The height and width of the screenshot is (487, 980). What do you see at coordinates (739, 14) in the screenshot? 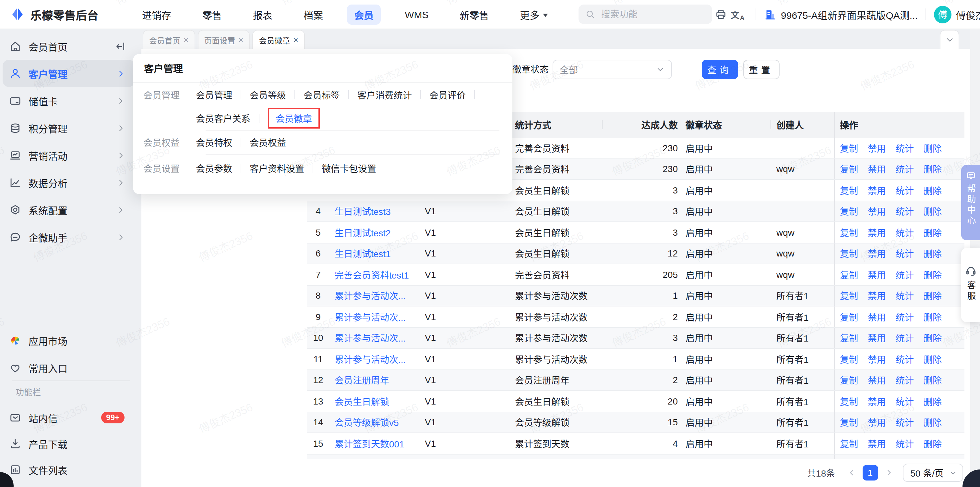
I see `translate-icon: 文A` at bounding box center [739, 14].